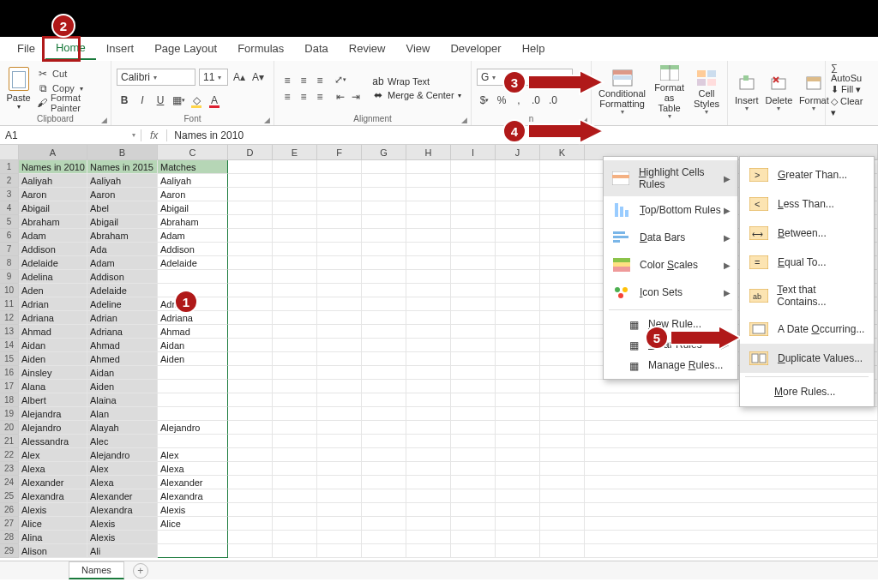 The image size is (878, 588). I want to click on cell: Ali, so click(123, 551).